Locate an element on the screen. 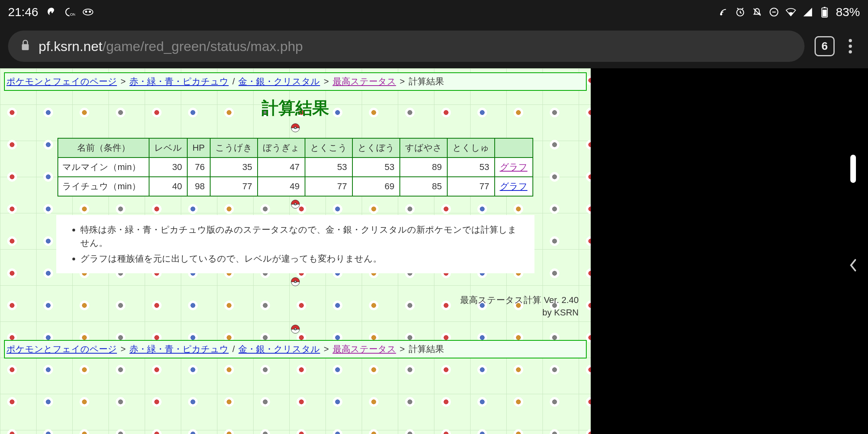 The height and width of the screenshot is (434, 868). stat-table: 名前（条件）レベルHPこうげきぼうぎょとくこうとくぼうすばやさとくしゅ マルマイ… is located at coordinates (295, 167).